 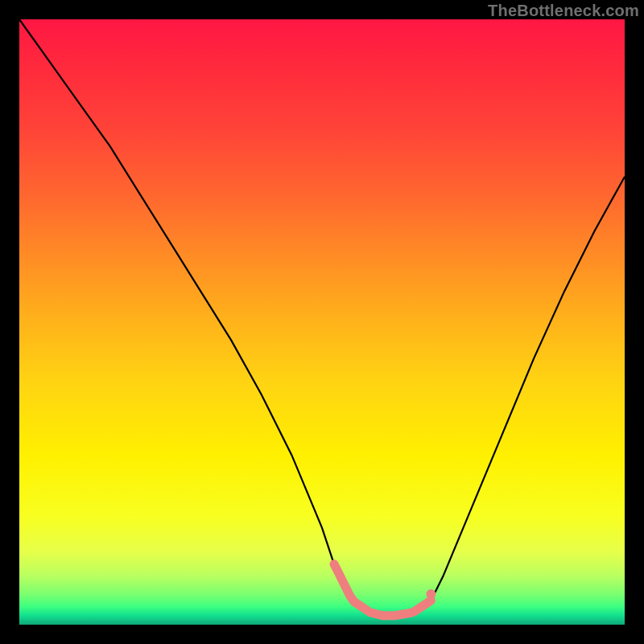 What do you see at coordinates (431, 594) in the screenshot?
I see `highlight-dot` at bounding box center [431, 594].